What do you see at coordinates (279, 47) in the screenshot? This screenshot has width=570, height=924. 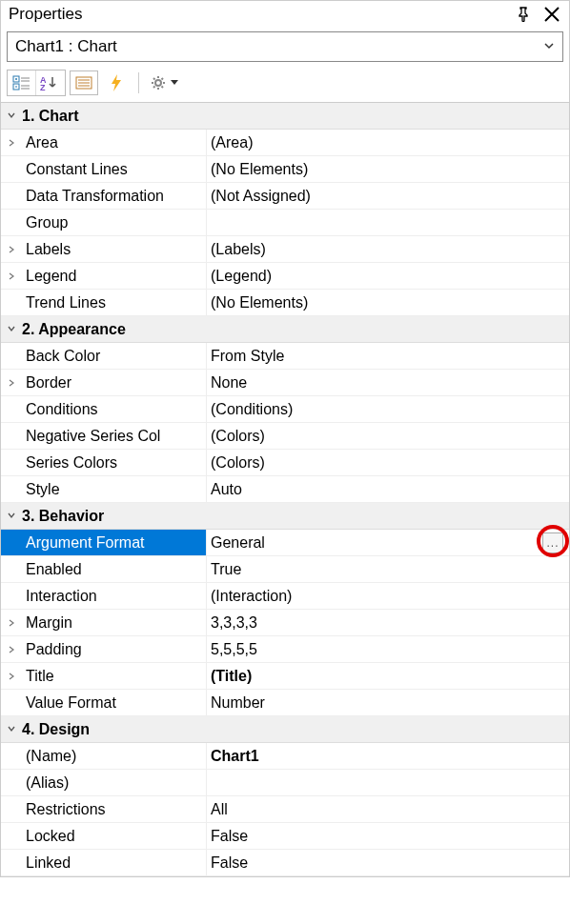 I see `object-selector-text: Chart1 : Chart` at bounding box center [279, 47].